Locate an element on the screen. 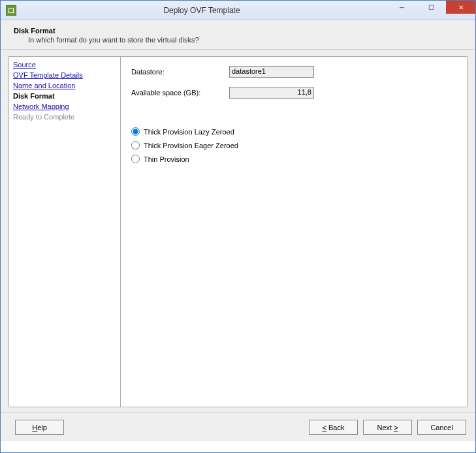 The width and height of the screenshot is (476, 453). radio-thin: Thin Provision is located at coordinates (294, 159).